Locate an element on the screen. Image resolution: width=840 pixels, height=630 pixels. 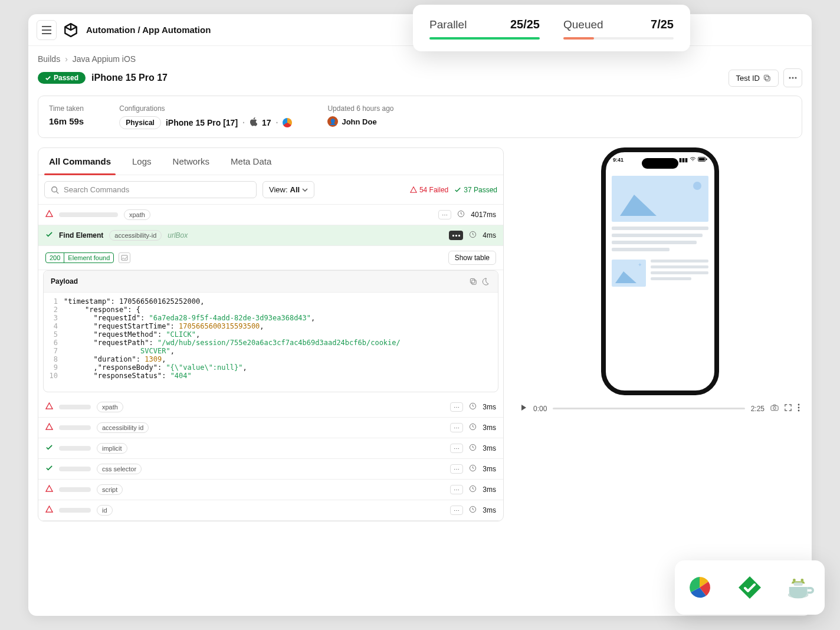
command-row: script⋯3ms is located at coordinates (271, 490).